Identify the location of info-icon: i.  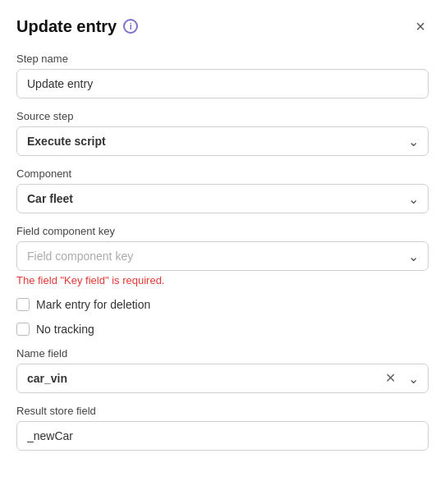
(131, 26).